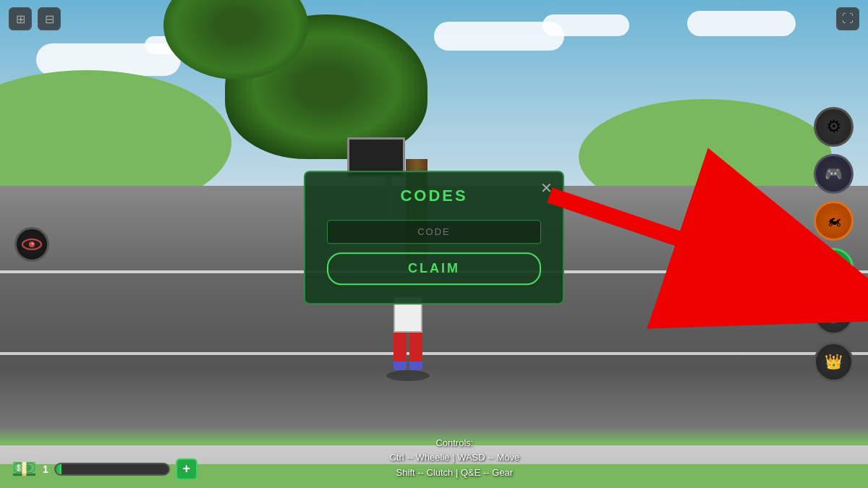 Image resolution: width=868 pixels, height=488 pixels. What do you see at coordinates (104, 468) in the screenshot?
I see `money-section: 💵 1 +` at bounding box center [104, 468].